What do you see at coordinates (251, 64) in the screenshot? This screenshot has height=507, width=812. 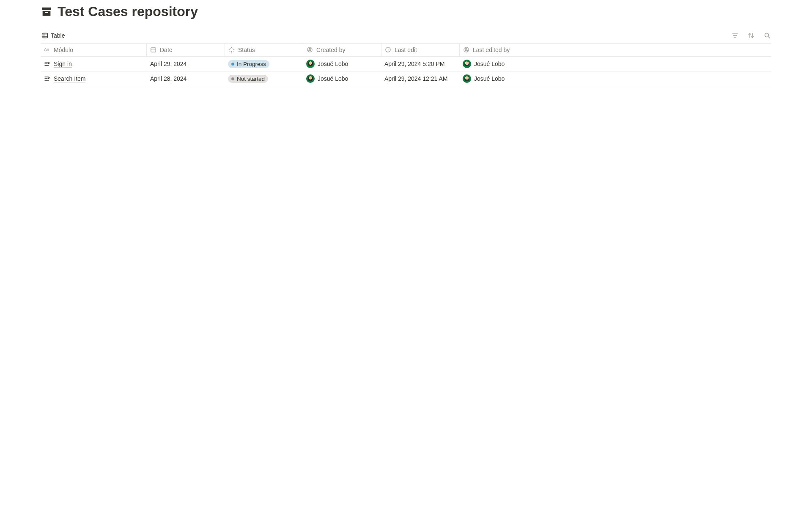 I see `status-label: In Progress` at bounding box center [251, 64].